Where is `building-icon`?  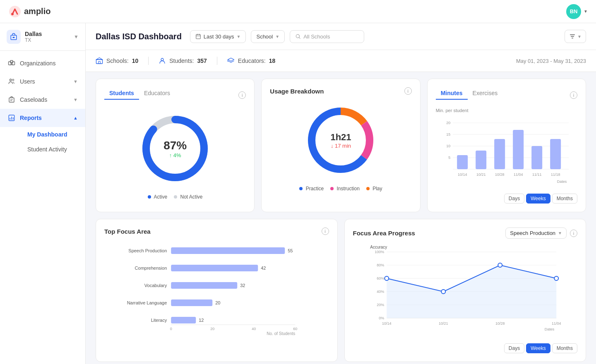
building-icon is located at coordinates (14, 37).